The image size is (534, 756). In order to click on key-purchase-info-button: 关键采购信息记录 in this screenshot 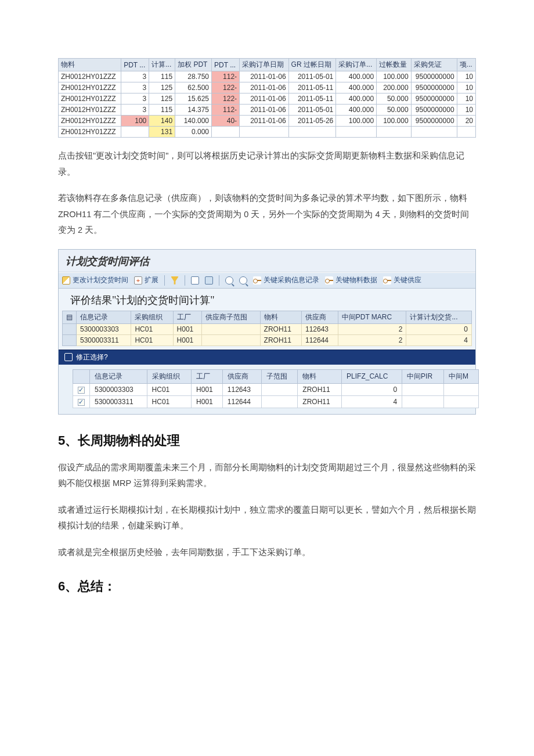, I will do `click(286, 280)`.